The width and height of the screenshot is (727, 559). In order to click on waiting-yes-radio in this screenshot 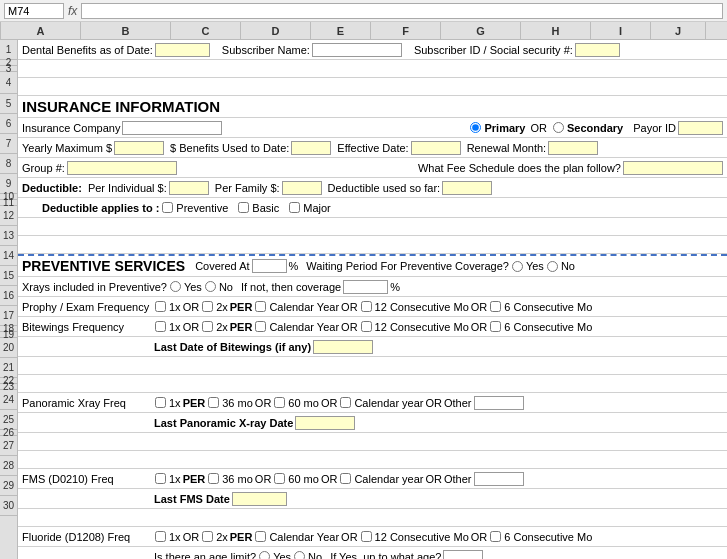, I will do `click(518, 266)`.